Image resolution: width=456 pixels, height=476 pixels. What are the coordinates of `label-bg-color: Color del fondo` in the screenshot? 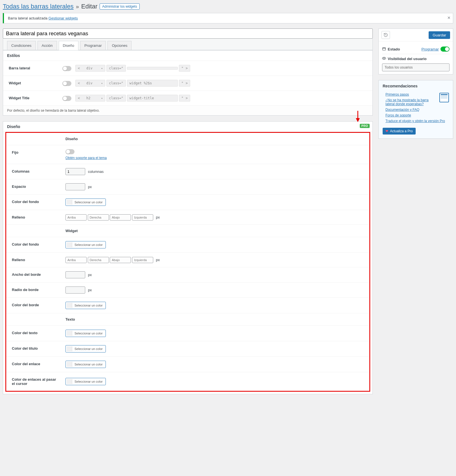 It's located at (34, 202).